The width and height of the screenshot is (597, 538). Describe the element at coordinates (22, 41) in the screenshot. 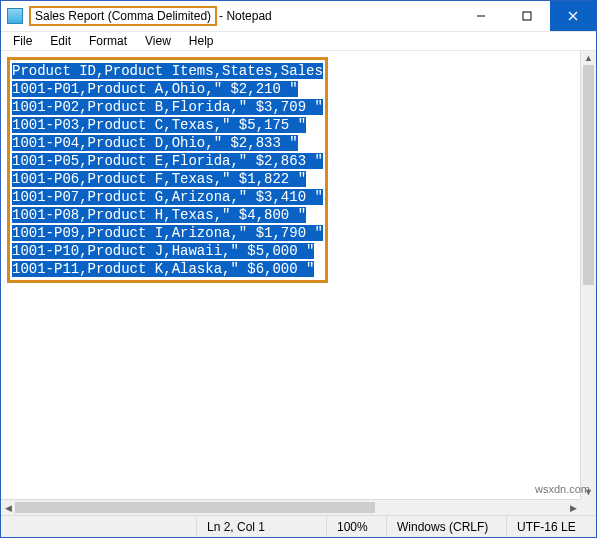

I see `menu-file: File` at that location.